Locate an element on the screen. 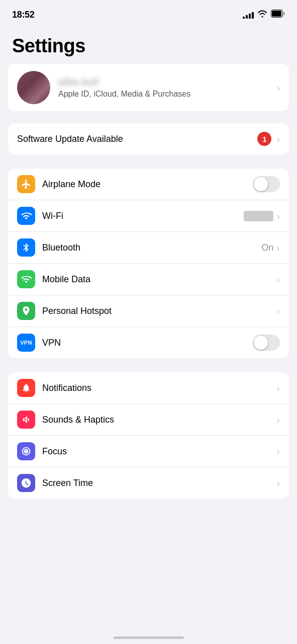  airplane-mode-toggle-knob is located at coordinates (261, 184).